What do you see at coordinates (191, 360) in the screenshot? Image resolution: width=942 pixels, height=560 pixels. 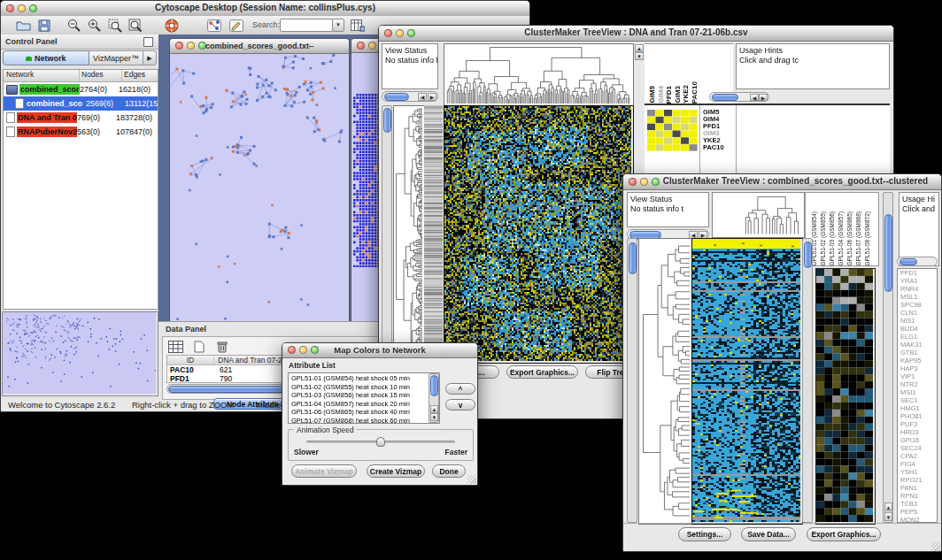 I see `col-header-id: ID` at bounding box center [191, 360].